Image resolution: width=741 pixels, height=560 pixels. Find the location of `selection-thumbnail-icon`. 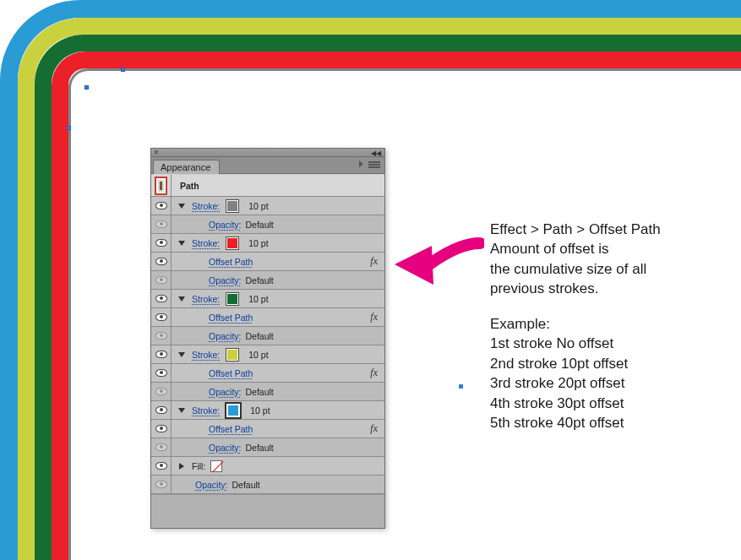

selection-thumbnail-icon is located at coordinates (161, 186).